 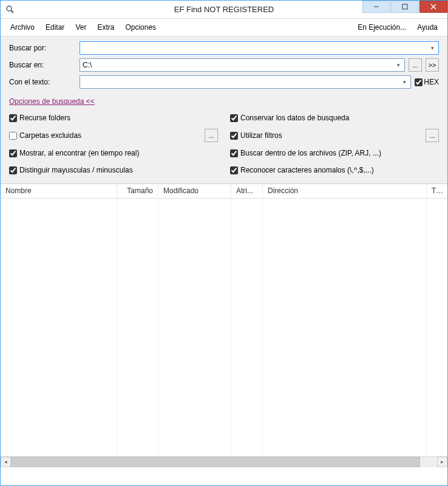 What do you see at coordinates (13, 153) in the screenshot?
I see `mostrar-encontrar-checkbox` at bounding box center [13, 153].